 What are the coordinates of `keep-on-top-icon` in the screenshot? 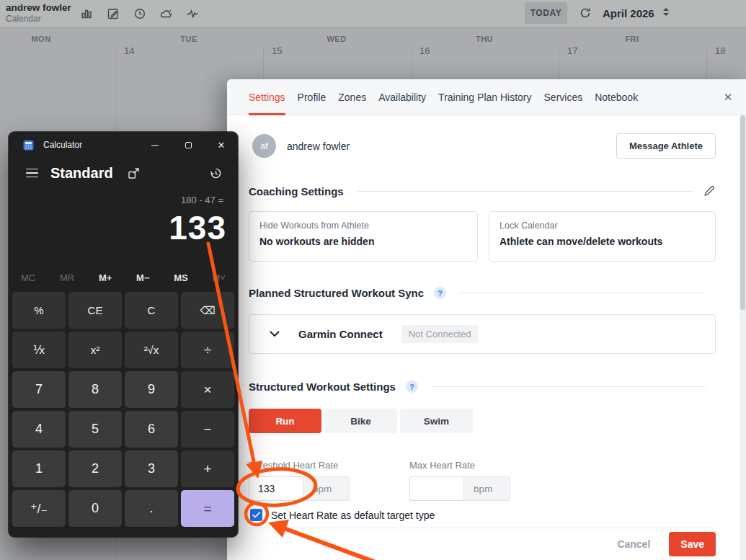 It's located at (134, 173).